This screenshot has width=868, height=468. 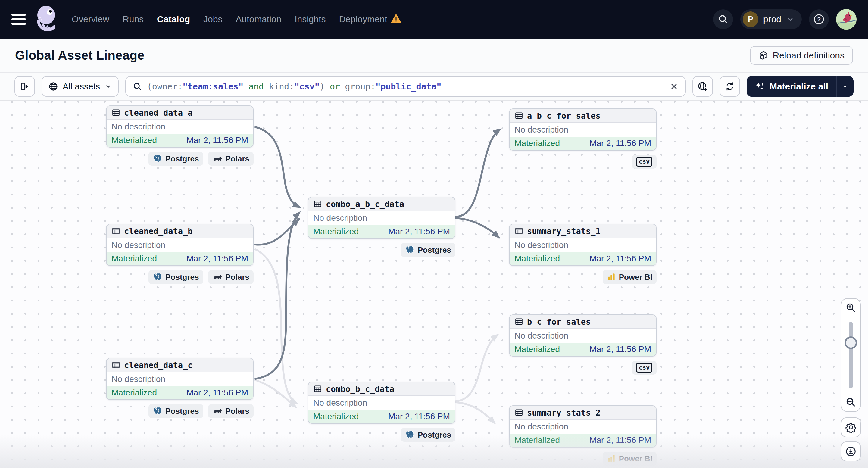 I want to click on zoom-in-icon, so click(x=851, y=308).